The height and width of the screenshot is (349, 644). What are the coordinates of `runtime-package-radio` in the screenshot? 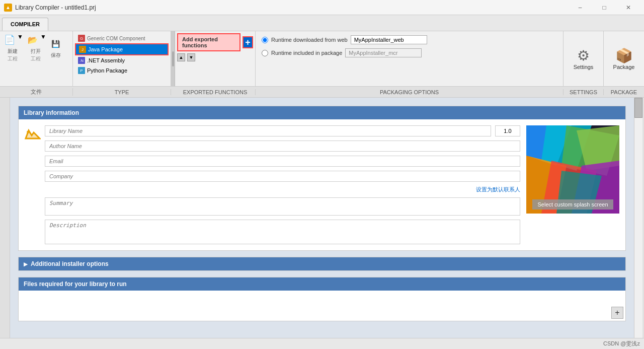 It's located at (265, 53).